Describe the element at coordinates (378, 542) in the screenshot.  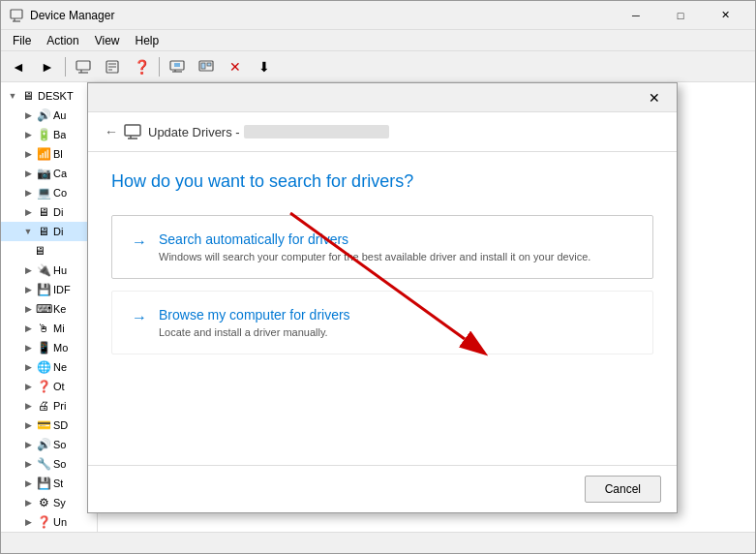
I see `status-bar` at that location.